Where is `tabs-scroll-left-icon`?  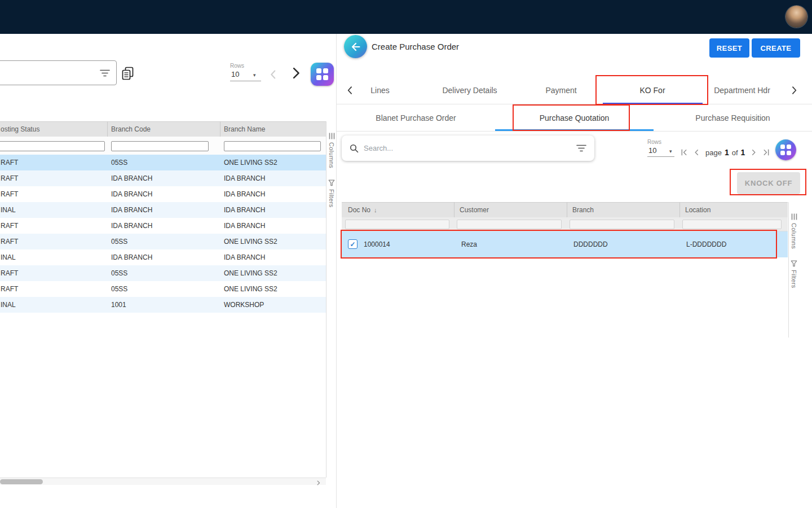
tabs-scroll-left-icon is located at coordinates (350, 91).